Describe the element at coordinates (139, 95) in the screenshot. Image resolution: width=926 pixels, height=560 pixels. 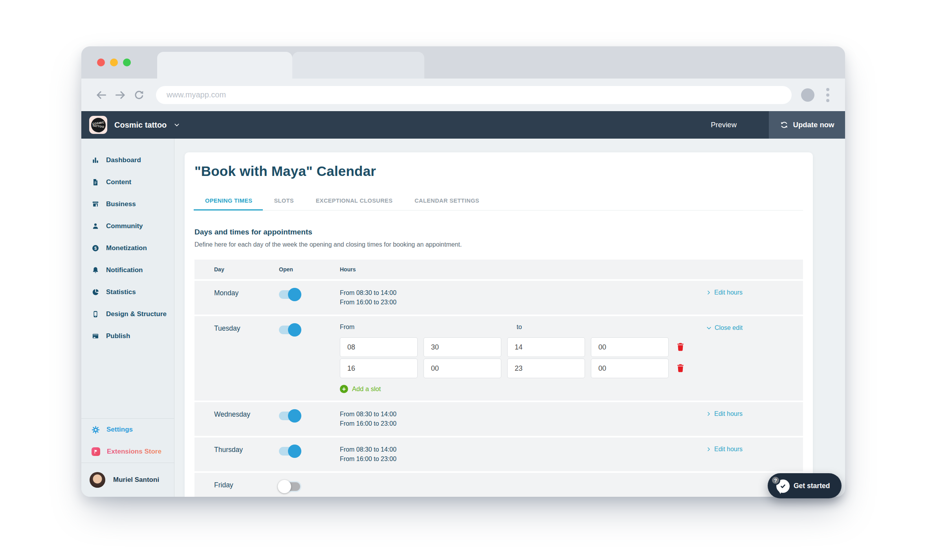
I see `refresh-icon` at that location.